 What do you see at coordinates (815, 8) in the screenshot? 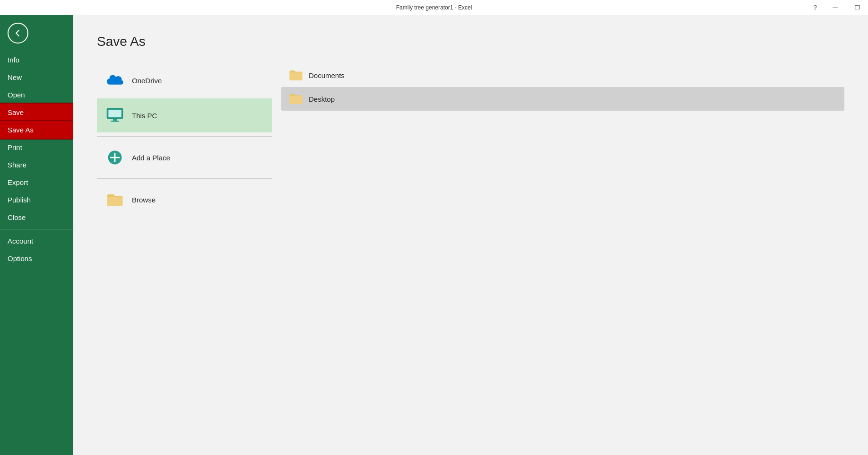
I see `help-button: ?` at bounding box center [815, 8].